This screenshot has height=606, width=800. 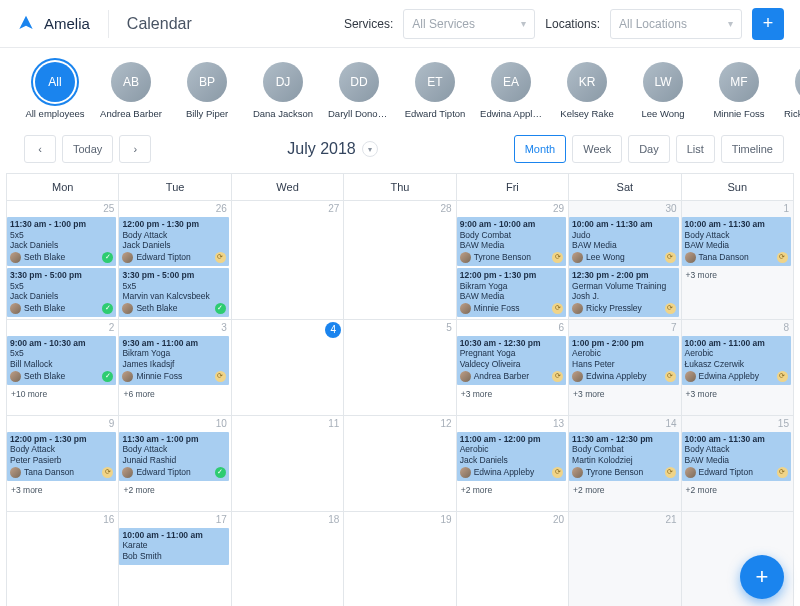 I want to click on calendar-event: 9:00 am - 10:30 am5x5Bill MallockSeth Bl…, so click(x=62, y=360).